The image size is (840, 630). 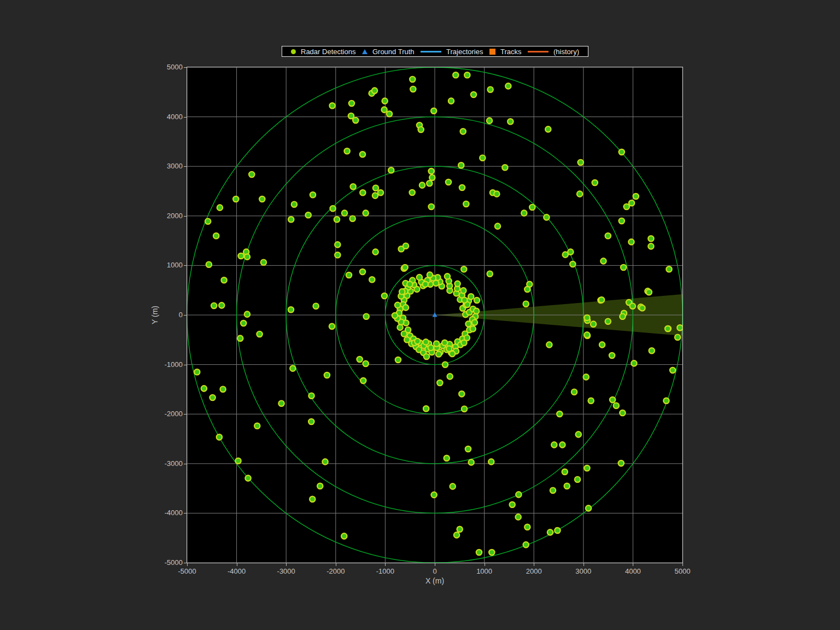 What do you see at coordinates (485, 571) in the screenshot?
I see `x-tick-label: 1000` at bounding box center [485, 571].